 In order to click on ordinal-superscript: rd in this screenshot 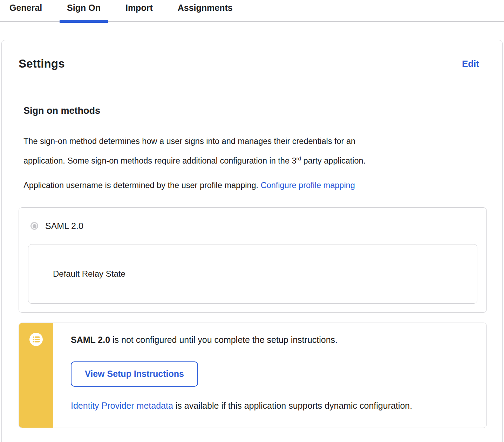, I will do `click(299, 158)`.